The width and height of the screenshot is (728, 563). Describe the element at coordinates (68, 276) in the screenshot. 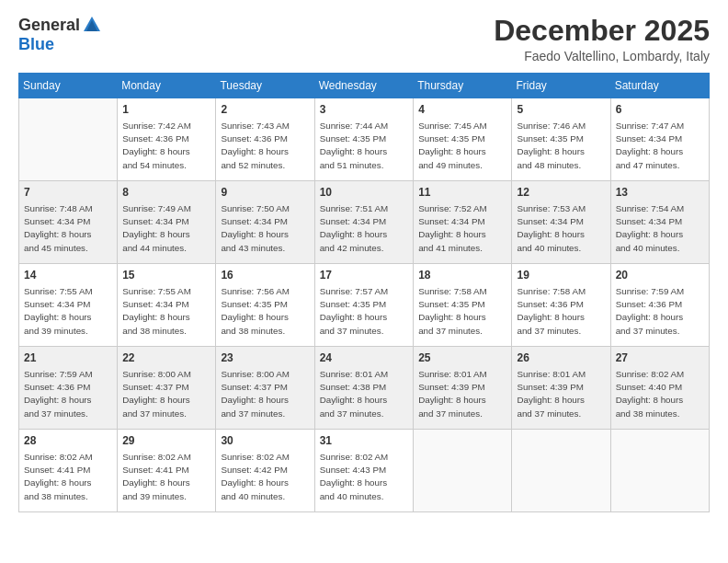

I see `day-number: 14` at that location.